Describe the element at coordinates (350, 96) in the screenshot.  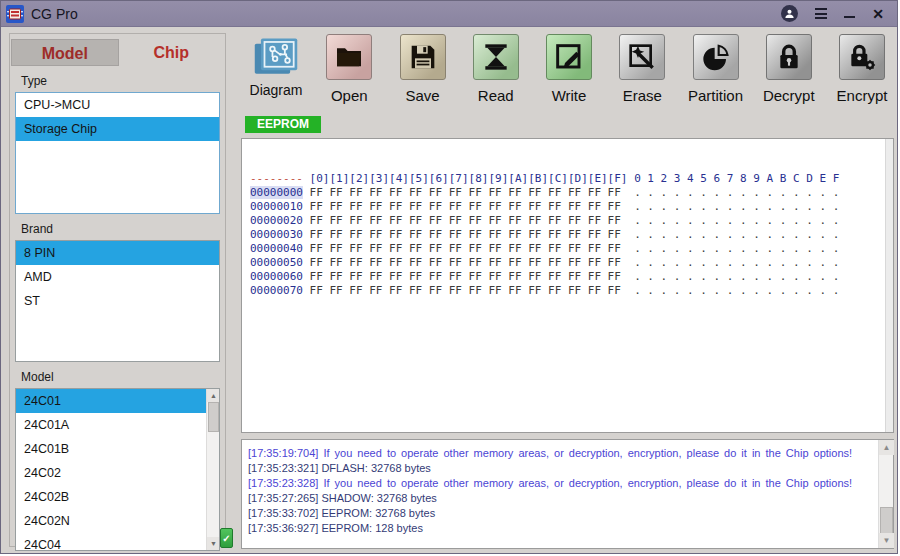
I see `toolbar-button-label: Open` at that location.